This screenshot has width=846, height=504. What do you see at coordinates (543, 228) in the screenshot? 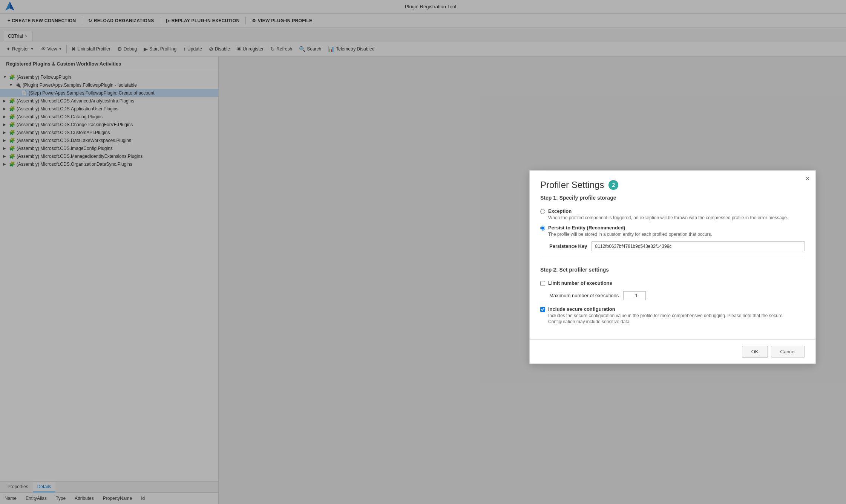
I see `persist-entity-radio` at bounding box center [543, 228].